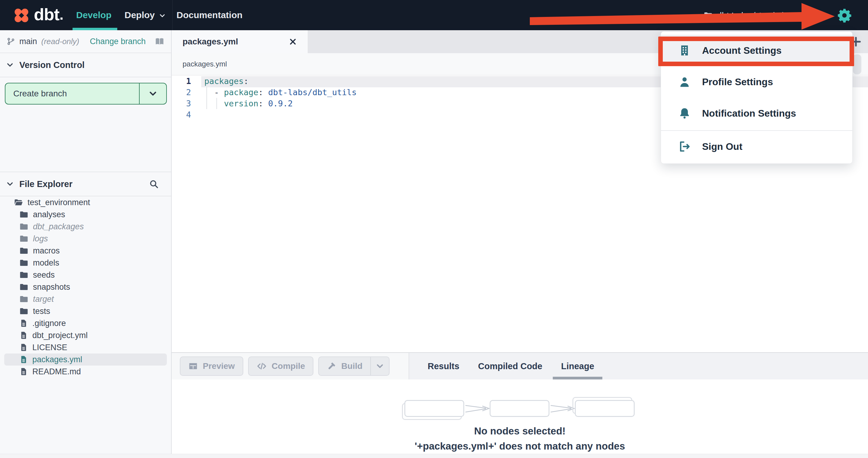 The image size is (868, 458). What do you see at coordinates (280, 104) in the screenshot?
I see `code-line-3: version: 0.9.2` at bounding box center [280, 104].